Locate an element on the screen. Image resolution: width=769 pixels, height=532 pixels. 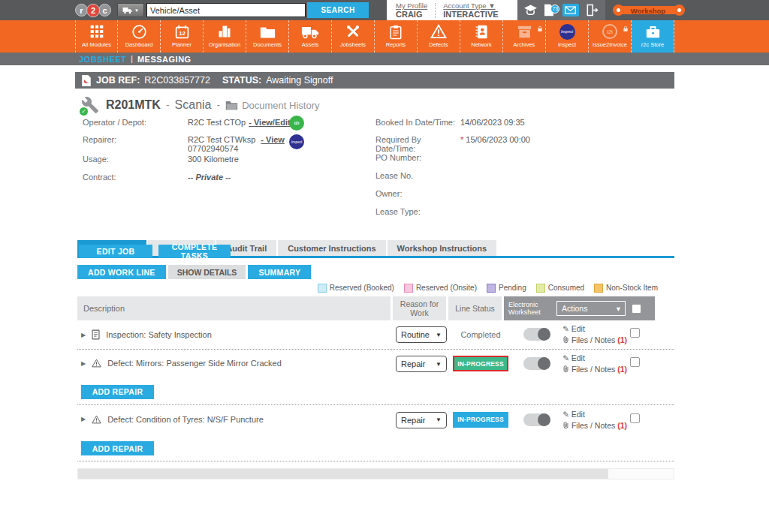
logout-icon is located at coordinates (592, 11).